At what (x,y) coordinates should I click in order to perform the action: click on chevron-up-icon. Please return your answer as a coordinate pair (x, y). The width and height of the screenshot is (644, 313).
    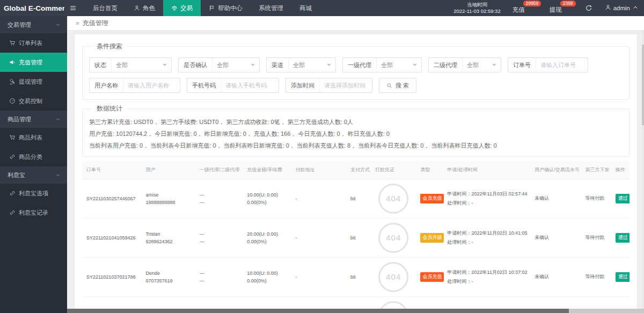
    Looking at the image, I should click on (635, 8).